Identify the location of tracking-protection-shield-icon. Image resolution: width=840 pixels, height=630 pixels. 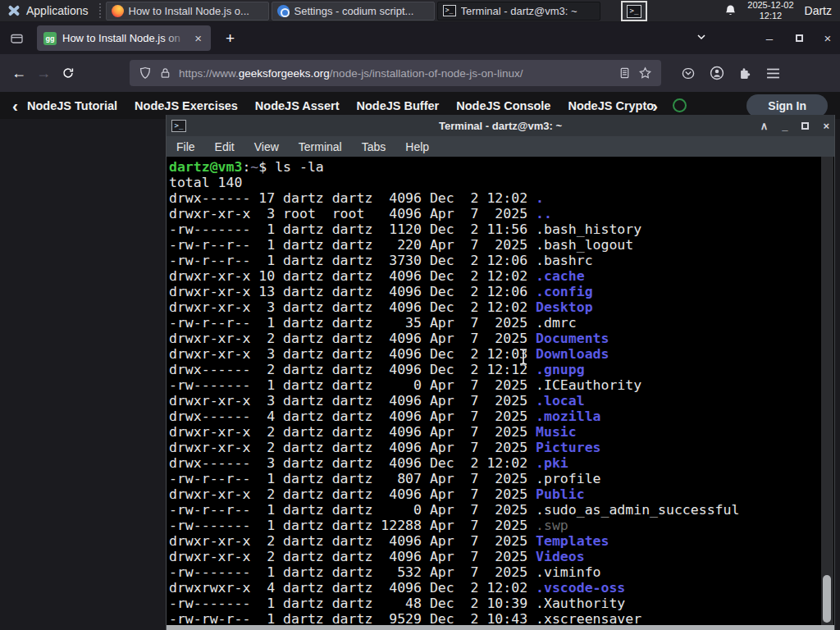
(145, 73).